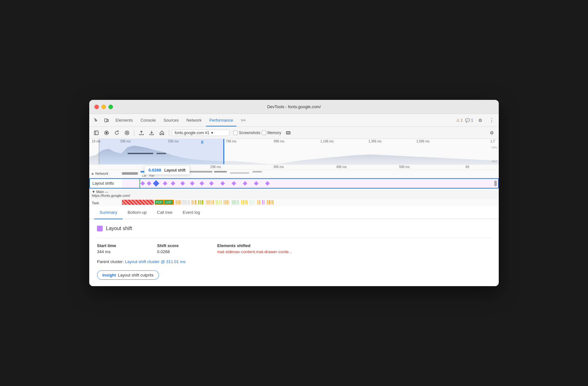 The height and width of the screenshot is (386, 588). I want to click on reload-icon, so click(117, 133).